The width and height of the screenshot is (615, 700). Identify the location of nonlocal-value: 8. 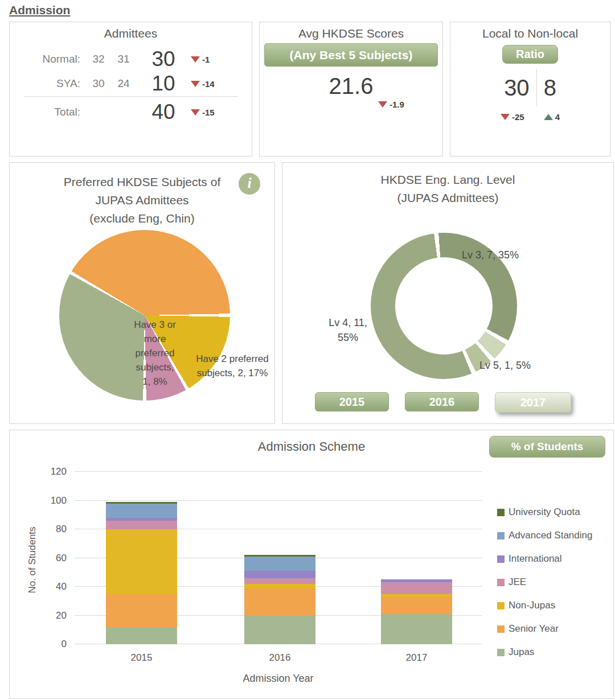
(550, 88).